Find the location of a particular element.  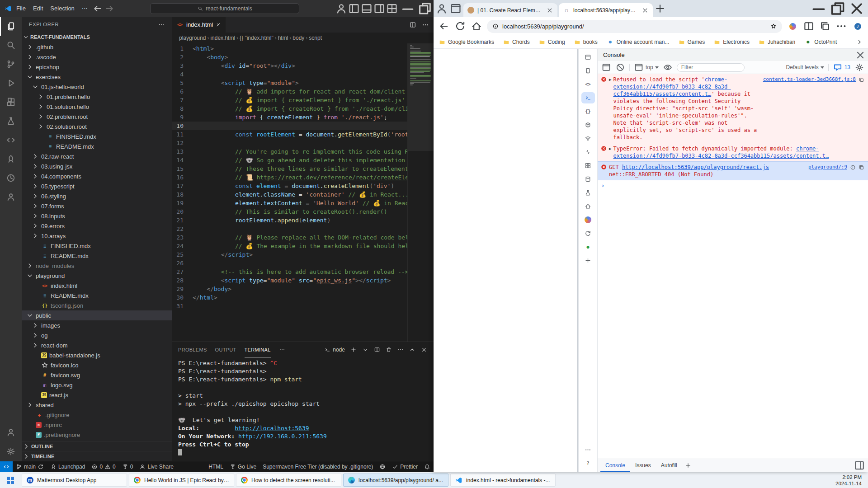

language-mode: HTML is located at coordinates (216, 466).